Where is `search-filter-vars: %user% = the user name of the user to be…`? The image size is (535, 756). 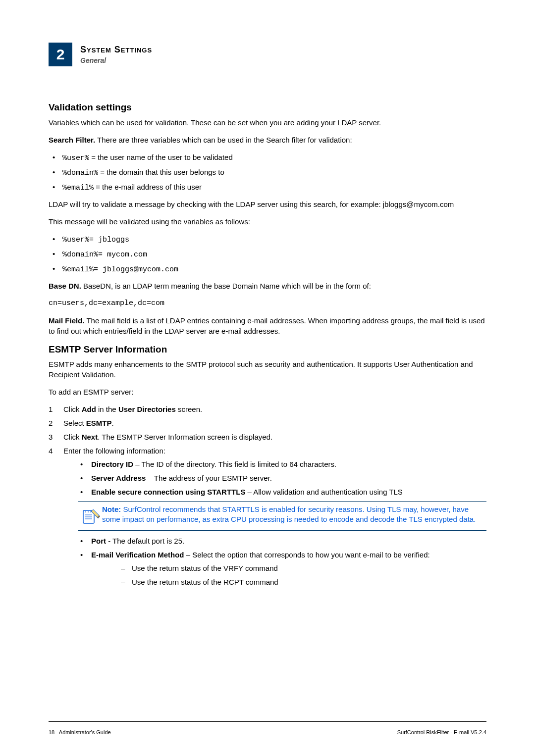
search-filter-vars: %user% = the user name of the user to be… is located at coordinates (268, 172).